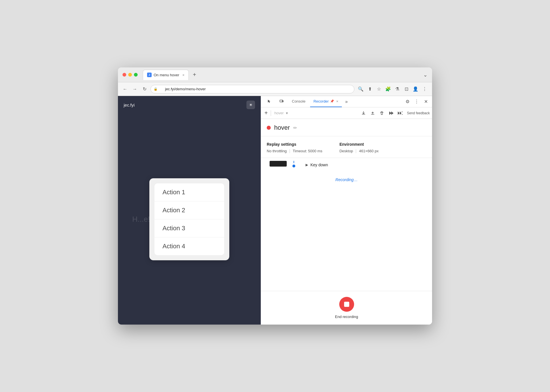 Image resolution: width=550 pixels, height=392 pixels. I want to click on events-area: ▶ Key down Recording…, so click(347, 225).